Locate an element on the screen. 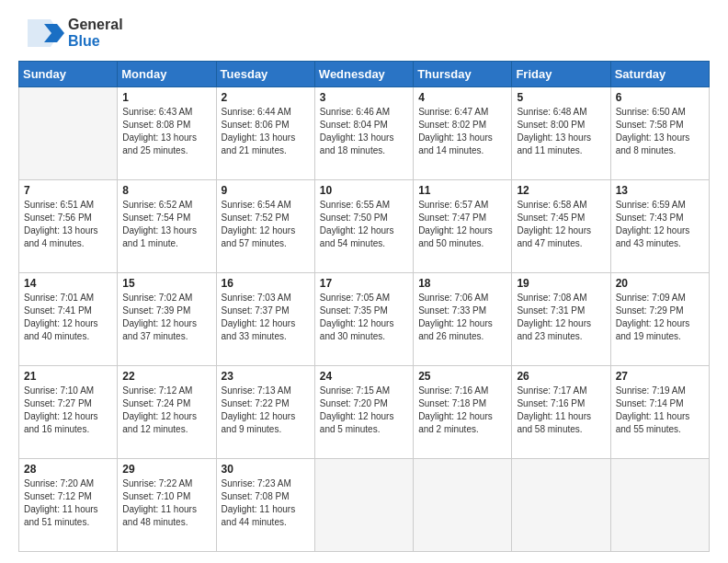  calendar-cell: 9Sunrise: 6:54 AMSunset: 7:52 PMDaylight… is located at coordinates (265, 226).